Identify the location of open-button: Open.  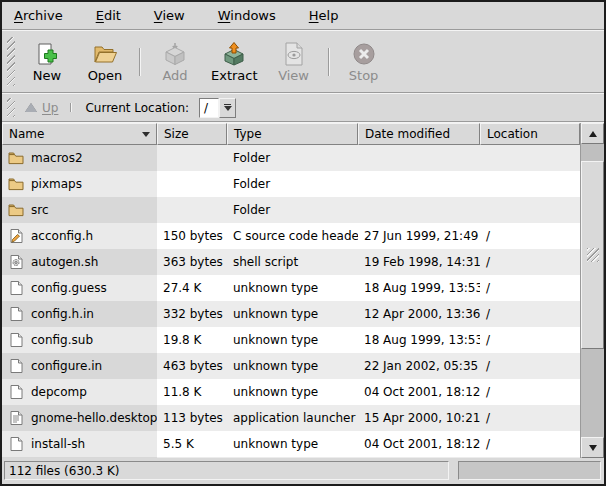
(105, 62).